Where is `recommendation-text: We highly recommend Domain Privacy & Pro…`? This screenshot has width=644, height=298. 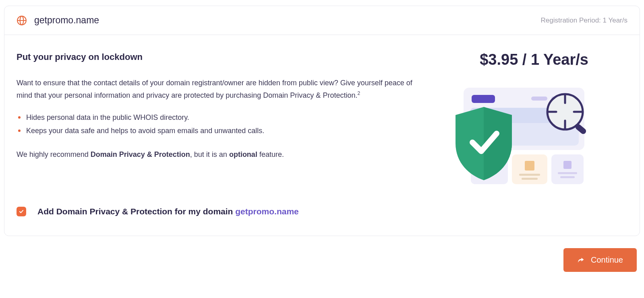
recommendation-text: We highly recommend Domain Privacy & Pro… is located at coordinates (222, 154).